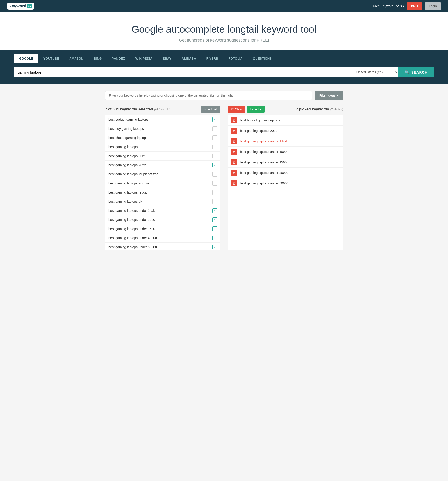 The height and width of the screenshot is (481, 448). What do you see at coordinates (224, 30) in the screenshot?
I see `hero-title: Google autocomplete longtail keyword too…` at bounding box center [224, 30].